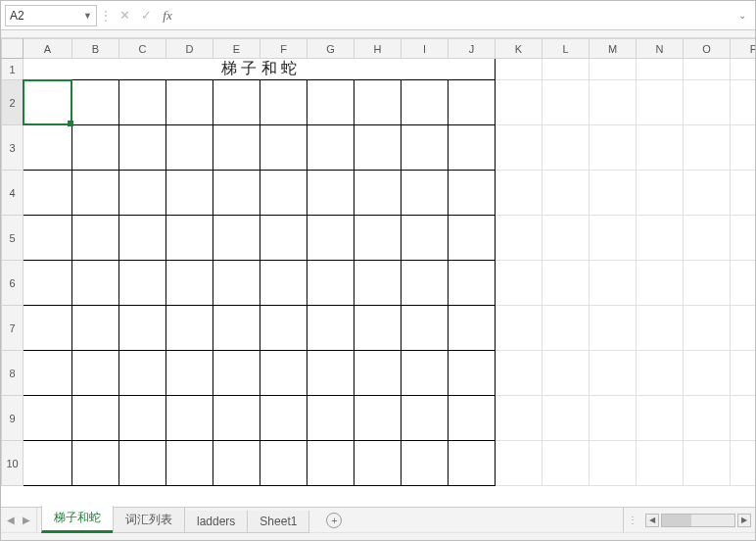 This screenshot has height=541, width=756. I want to click on cell-C4, so click(143, 193).